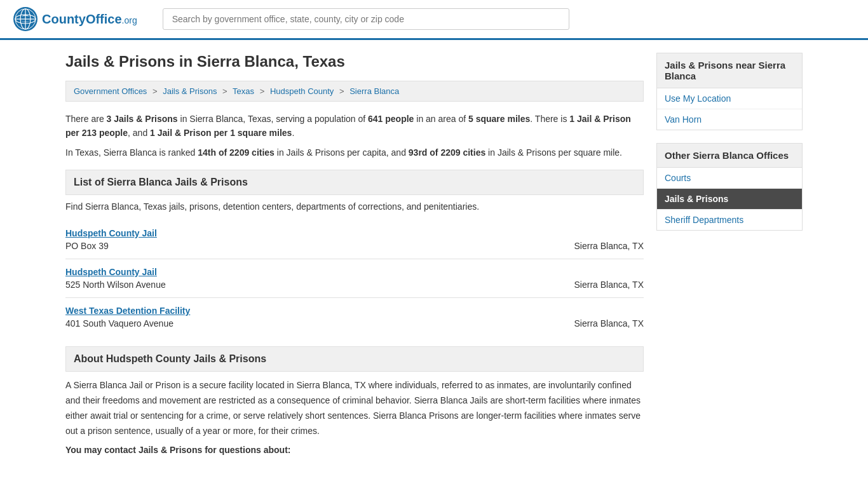 The width and height of the screenshot is (868, 488). What do you see at coordinates (366, 19) in the screenshot?
I see `search-bar` at bounding box center [366, 19].